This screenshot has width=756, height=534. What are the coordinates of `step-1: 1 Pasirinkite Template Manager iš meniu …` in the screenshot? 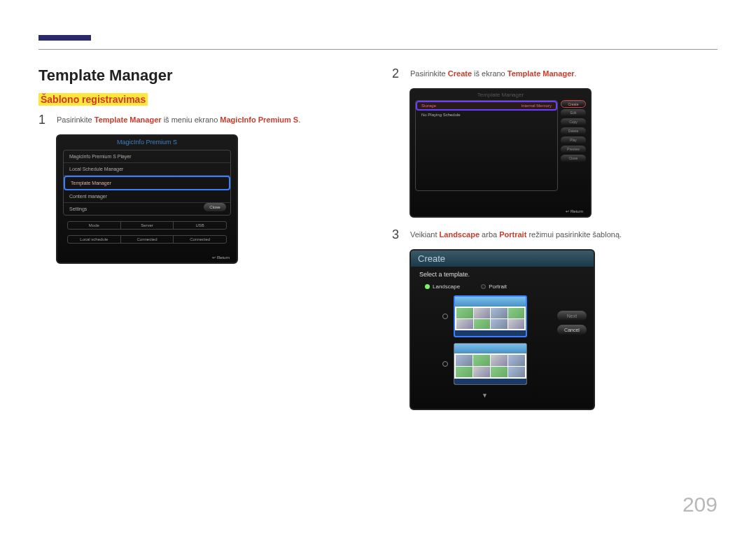 It's located at (202, 120).